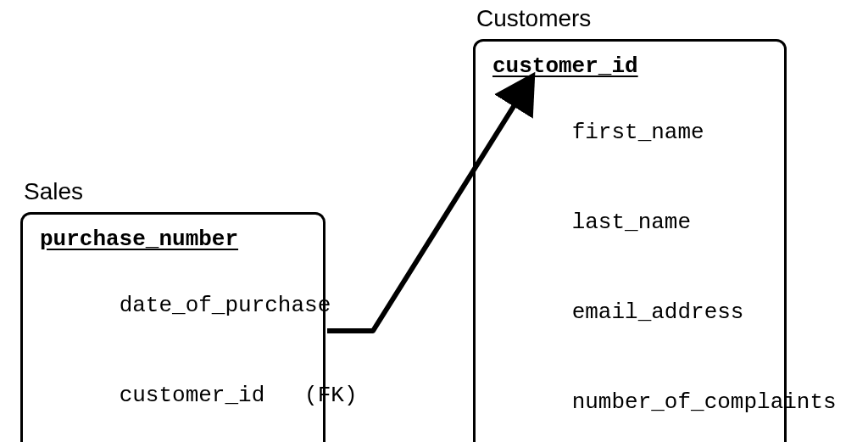 Image resolution: width=868 pixels, height=442 pixels. I want to click on pk-customers: customer_id, so click(565, 66).